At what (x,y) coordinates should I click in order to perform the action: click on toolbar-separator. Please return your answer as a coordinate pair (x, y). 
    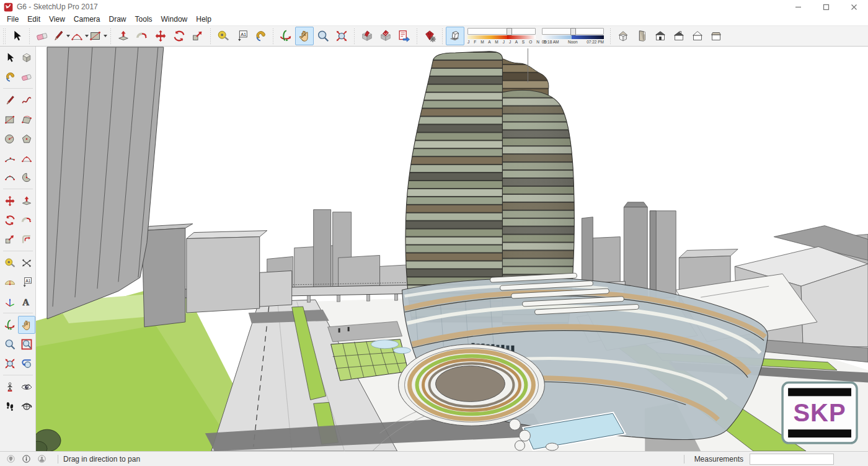
    Looking at the image, I should click on (110, 36).